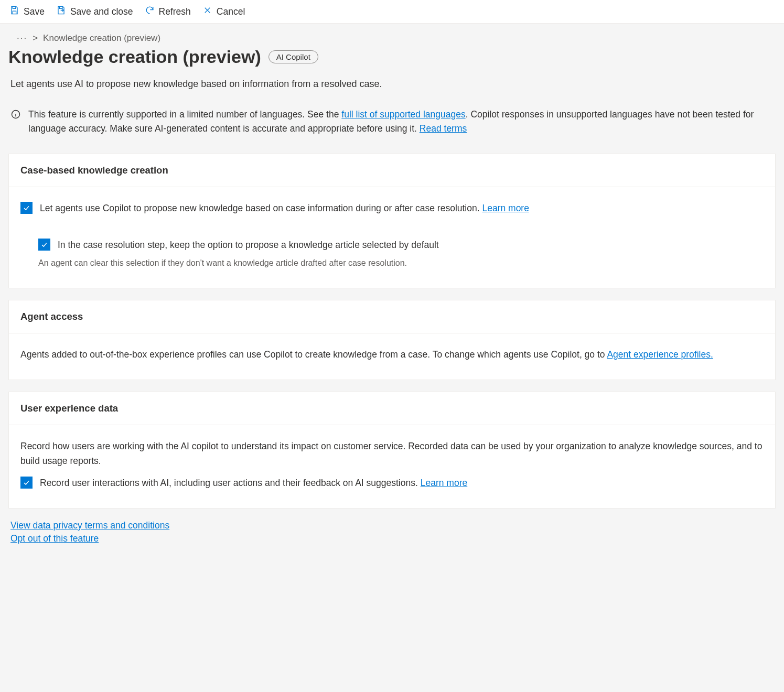 This screenshot has height=692, width=784. Describe the element at coordinates (392, 409) in the screenshot. I see `panel-header: User experience data` at that location.